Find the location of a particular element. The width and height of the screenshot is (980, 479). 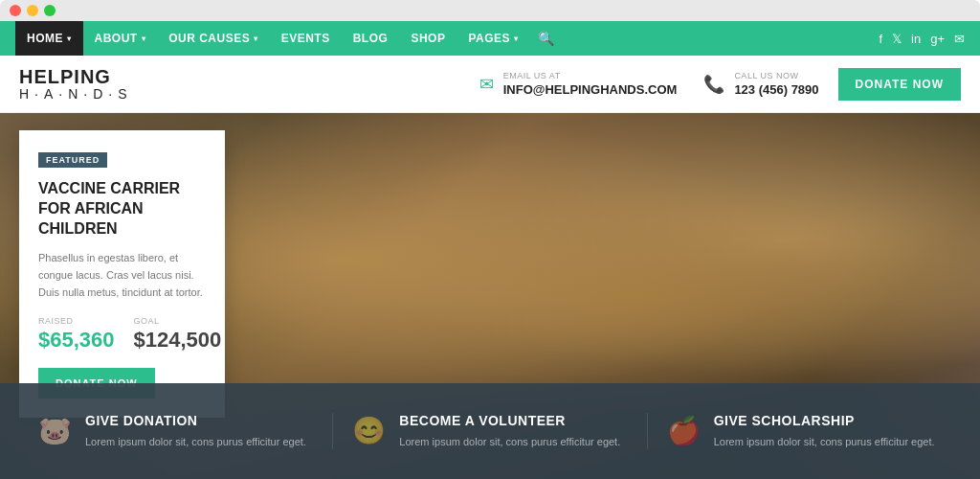

nav-item-shop: SHOP is located at coordinates (428, 38).